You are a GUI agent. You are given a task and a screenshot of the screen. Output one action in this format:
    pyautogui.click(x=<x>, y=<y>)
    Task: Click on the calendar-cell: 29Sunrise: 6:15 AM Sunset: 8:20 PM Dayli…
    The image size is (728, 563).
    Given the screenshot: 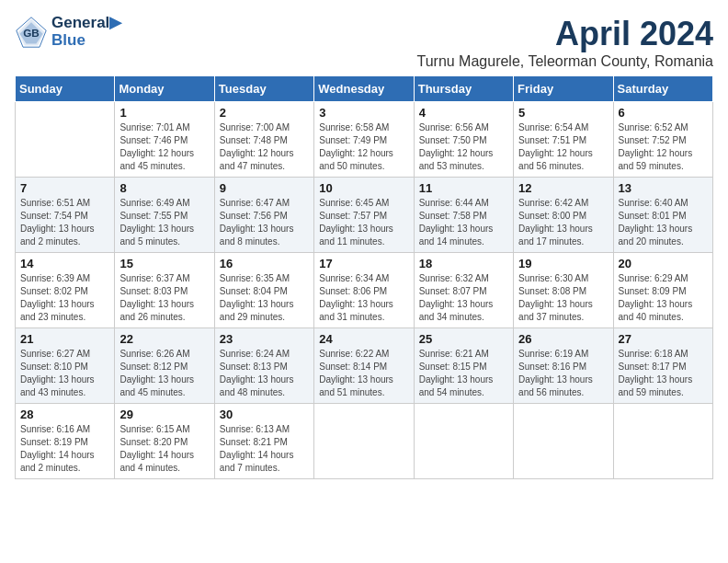 What is the action you would take?
    pyautogui.click(x=165, y=442)
    